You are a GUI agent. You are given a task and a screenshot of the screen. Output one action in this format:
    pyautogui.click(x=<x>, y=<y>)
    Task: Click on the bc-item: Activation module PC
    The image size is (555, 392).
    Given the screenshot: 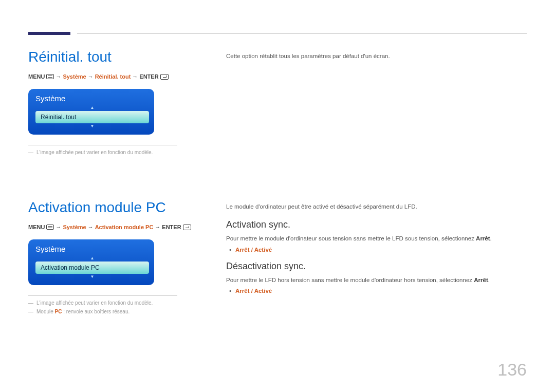 What is the action you would take?
    pyautogui.click(x=124, y=227)
    